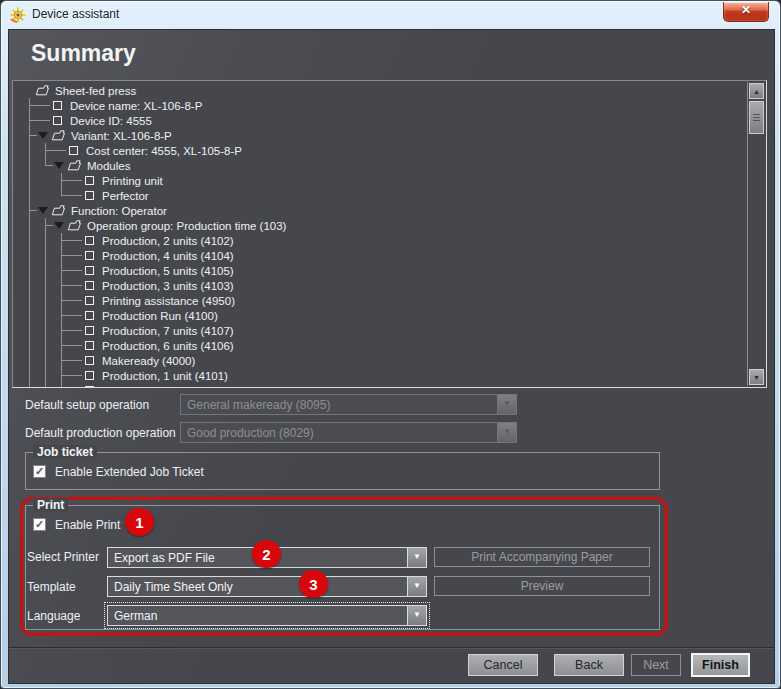 Image resolution: width=781 pixels, height=689 pixels. I want to click on scrollbar-thumb, so click(756, 118).